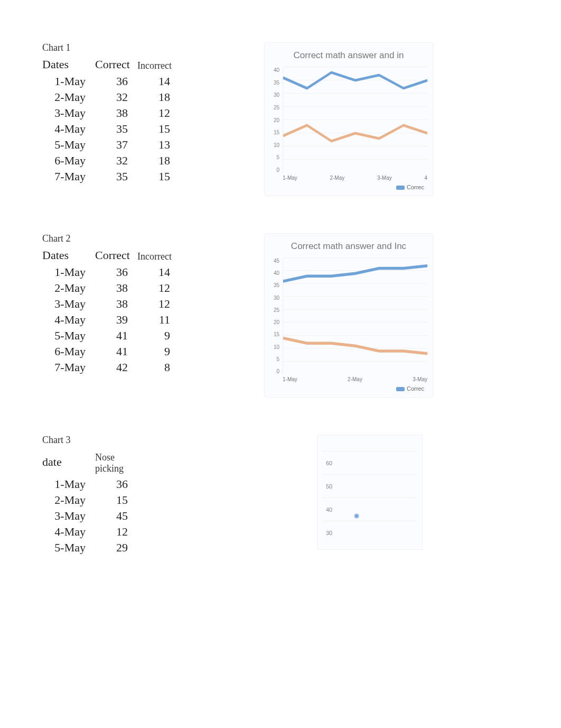  What do you see at coordinates (90, 500) in the screenshot?
I see `table-row: 2-May15` at bounding box center [90, 500].